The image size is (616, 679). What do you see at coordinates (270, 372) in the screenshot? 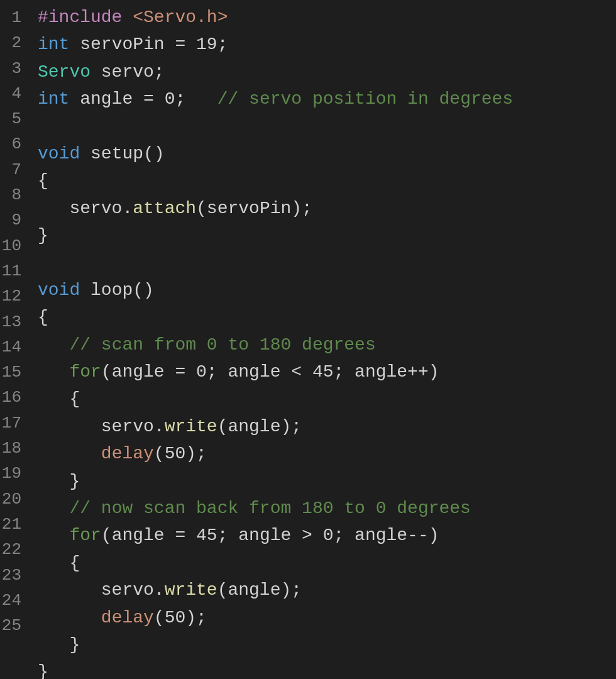
I see `token: (angle = 0; angle < 45; angle++)` at bounding box center [270, 372].